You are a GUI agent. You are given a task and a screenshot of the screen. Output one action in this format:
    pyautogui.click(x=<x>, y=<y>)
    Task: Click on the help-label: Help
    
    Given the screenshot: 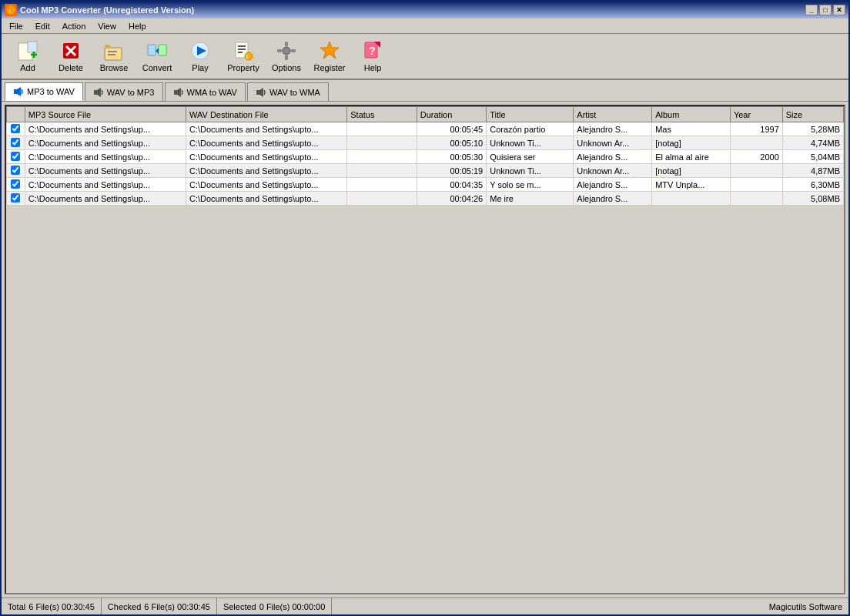 What is the action you would take?
    pyautogui.click(x=373, y=68)
    